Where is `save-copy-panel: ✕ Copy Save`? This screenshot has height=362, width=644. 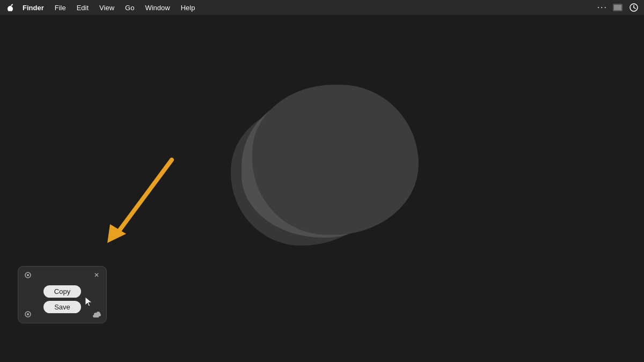
save-copy-panel: ✕ Copy Save is located at coordinates (62, 295).